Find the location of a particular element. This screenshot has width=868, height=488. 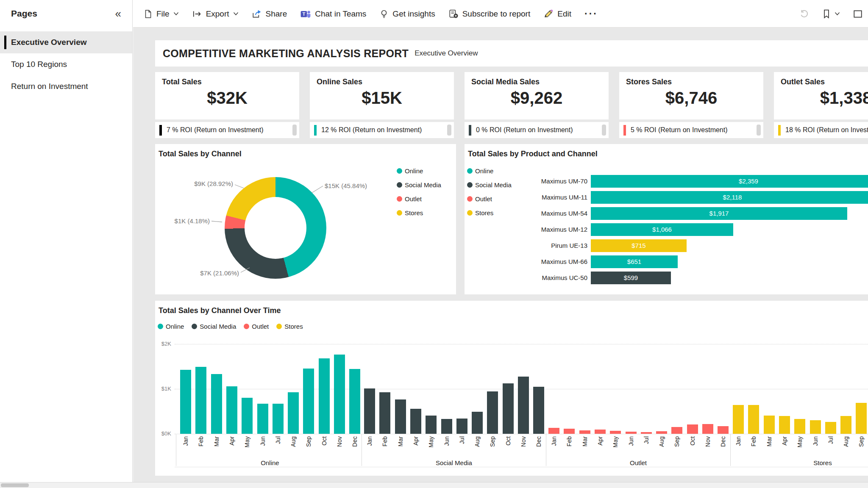

bar-value-label: $2,359 is located at coordinates (729, 181).